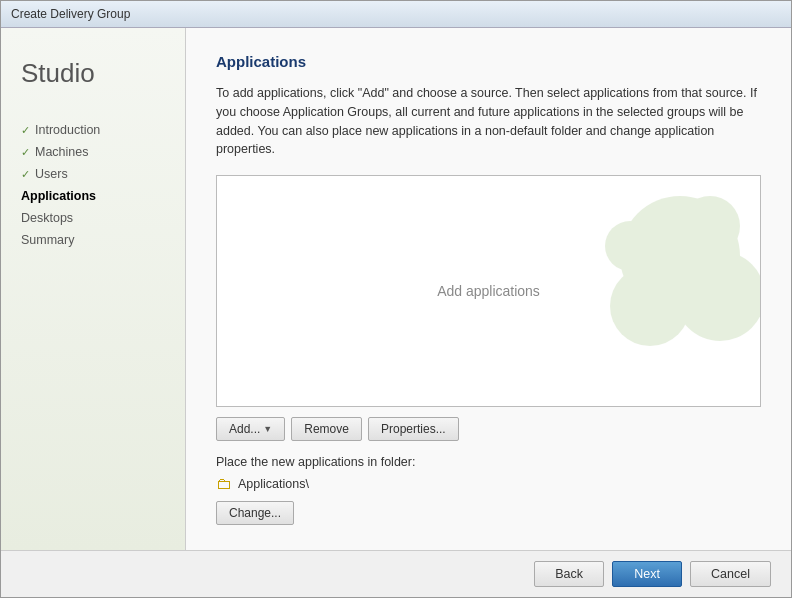 This screenshot has width=792, height=598. What do you see at coordinates (58, 196) in the screenshot?
I see `sidebar-item-label-applications: Applications` at bounding box center [58, 196].